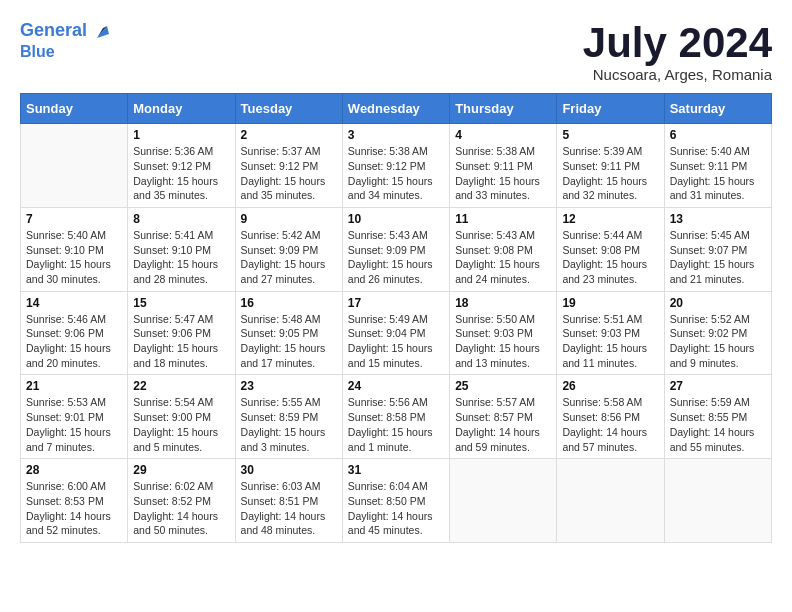 The image size is (792, 612). Describe the element at coordinates (396, 386) in the screenshot. I see `day-number: 24` at that location.